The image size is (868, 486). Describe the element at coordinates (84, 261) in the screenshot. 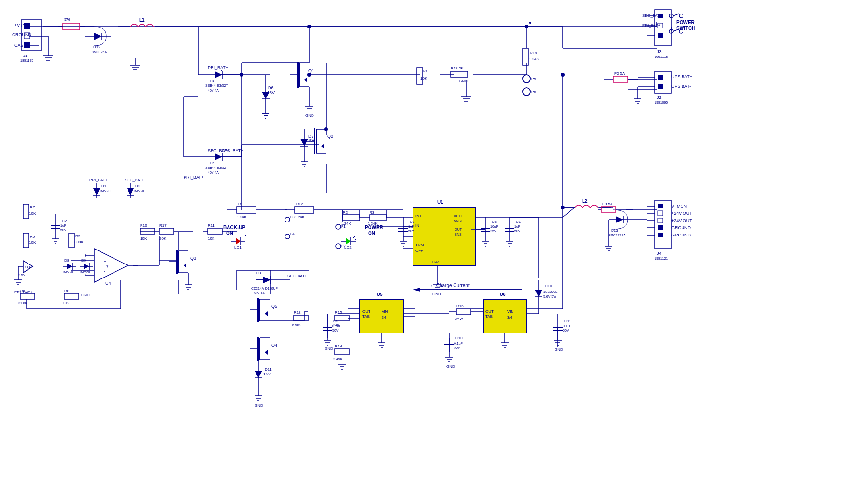

I see `svg-text: D9` at that location.